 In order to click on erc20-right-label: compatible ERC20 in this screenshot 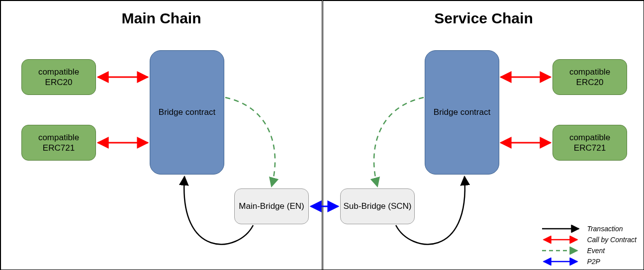, I will do `click(590, 78)`.